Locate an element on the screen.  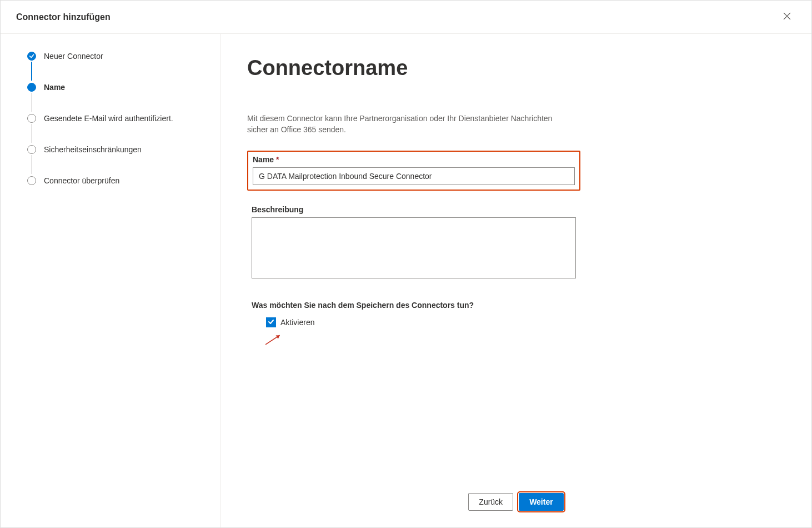
activate-checkbox is located at coordinates (271, 322).